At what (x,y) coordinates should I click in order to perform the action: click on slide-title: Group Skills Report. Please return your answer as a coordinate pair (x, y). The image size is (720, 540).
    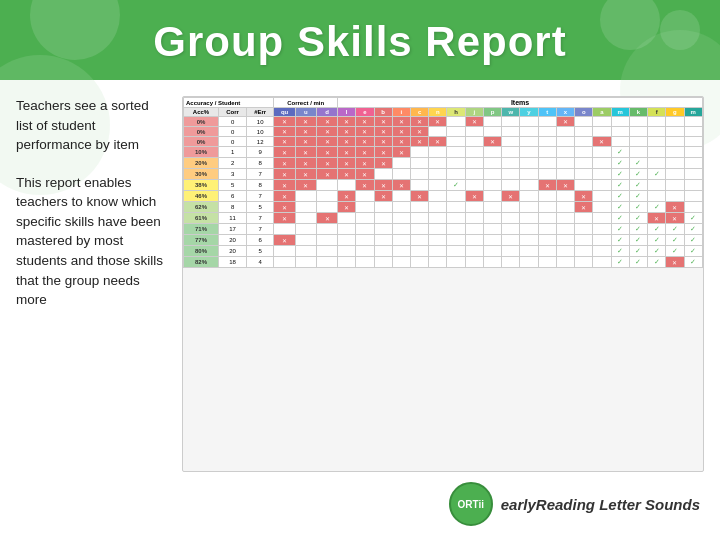
    Looking at the image, I should click on (360, 42).